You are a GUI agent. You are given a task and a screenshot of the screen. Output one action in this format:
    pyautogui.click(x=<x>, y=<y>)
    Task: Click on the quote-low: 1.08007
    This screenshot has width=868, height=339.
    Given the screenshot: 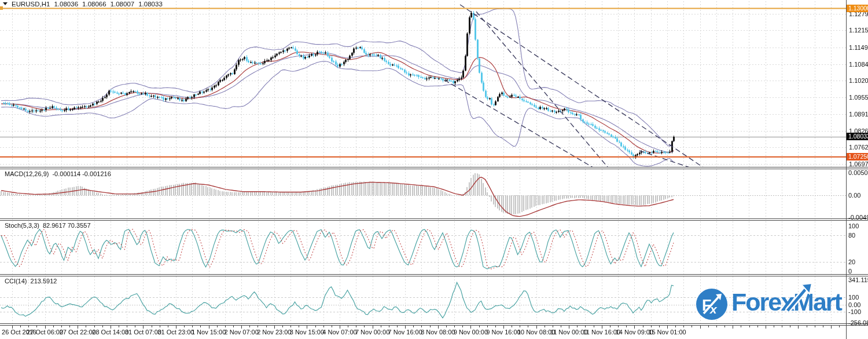 What is the action you would take?
    pyautogui.click(x=123, y=4)
    